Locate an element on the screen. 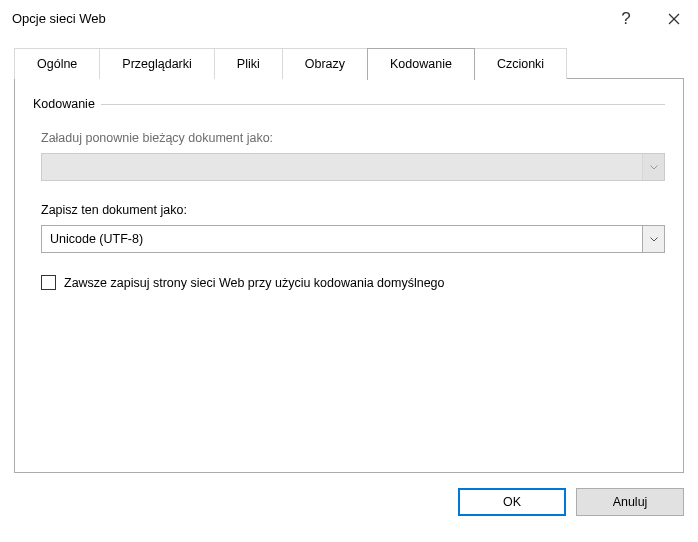 This screenshot has width=698, height=542. reload-label: Załaduj ponownie bieżący dokument jako: is located at coordinates (353, 138).